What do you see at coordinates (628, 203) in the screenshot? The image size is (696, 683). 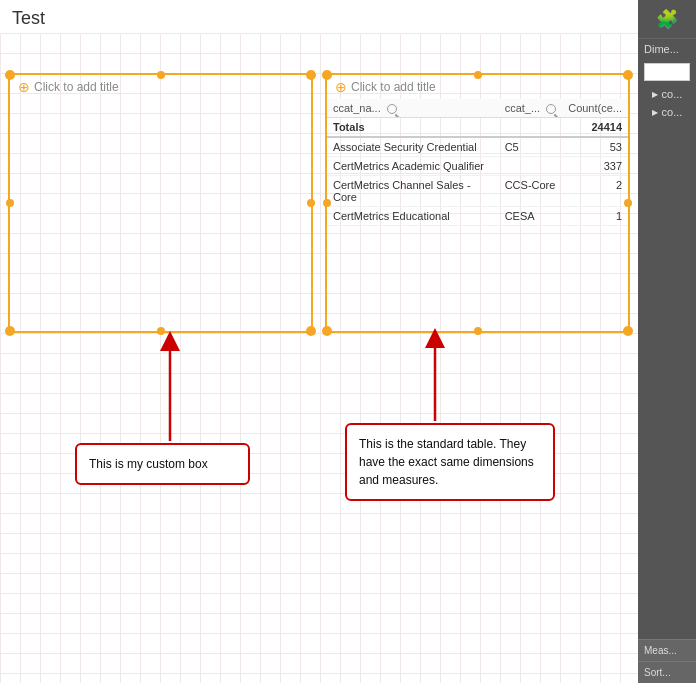 I see `handle-rm-r` at bounding box center [628, 203].